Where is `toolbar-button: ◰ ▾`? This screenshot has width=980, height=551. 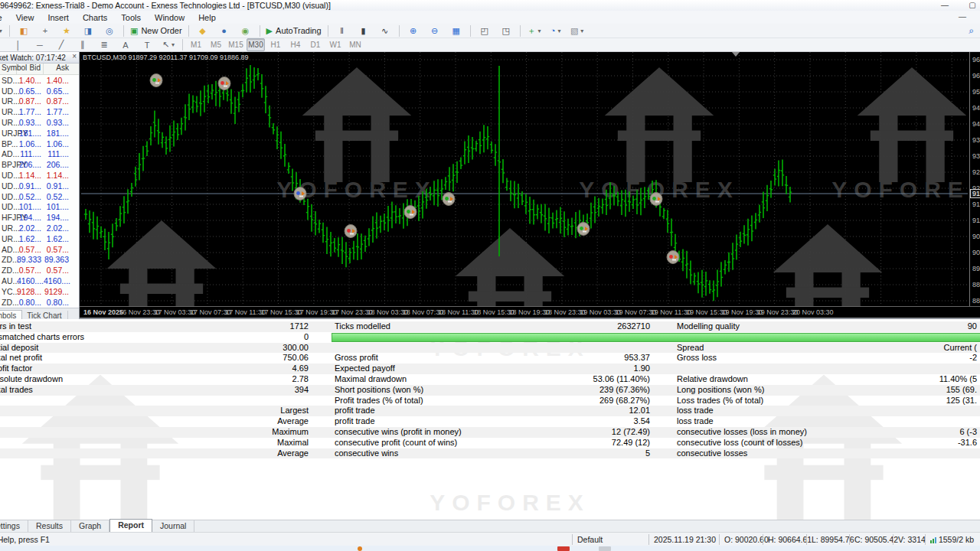
toolbar-button: ◰ ▾ is located at coordinates (485, 31).